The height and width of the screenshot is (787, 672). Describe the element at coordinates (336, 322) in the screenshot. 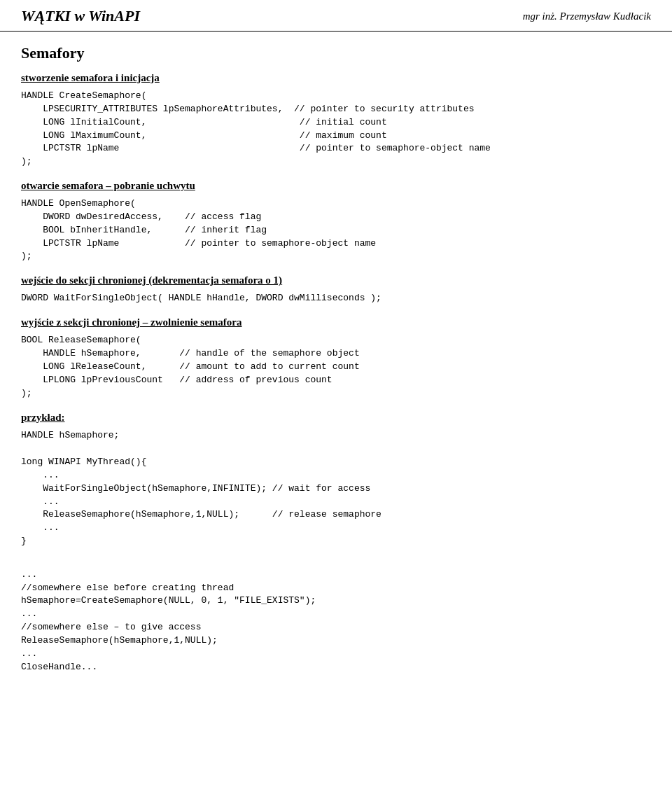

I see `subsection-exit-title: wyjście z sekcji chronionej – zwolnienie…` at that location.